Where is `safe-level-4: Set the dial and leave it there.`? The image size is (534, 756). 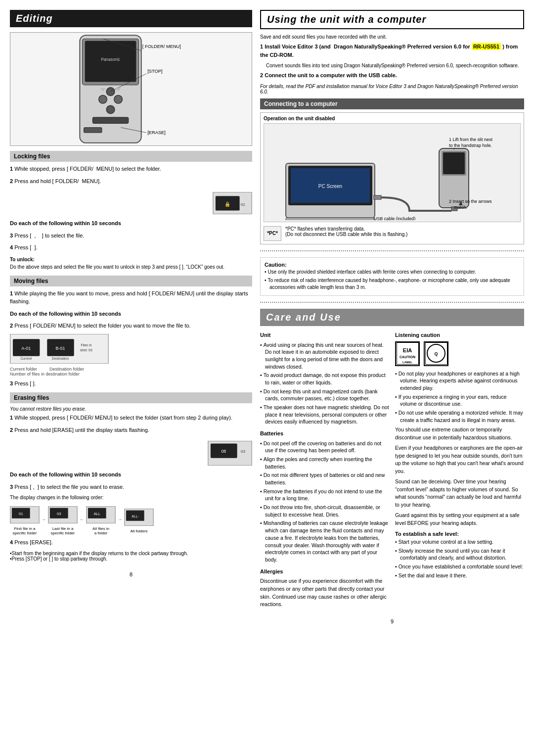 safe-level-4: Set the dial and leave it there. is located at coordinates (460, 576).